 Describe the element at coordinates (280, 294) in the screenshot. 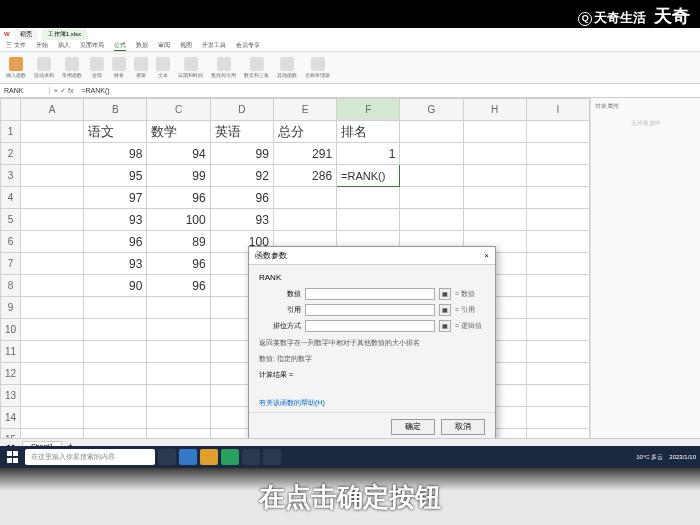

I see `param-number-label: 数值` at that location.